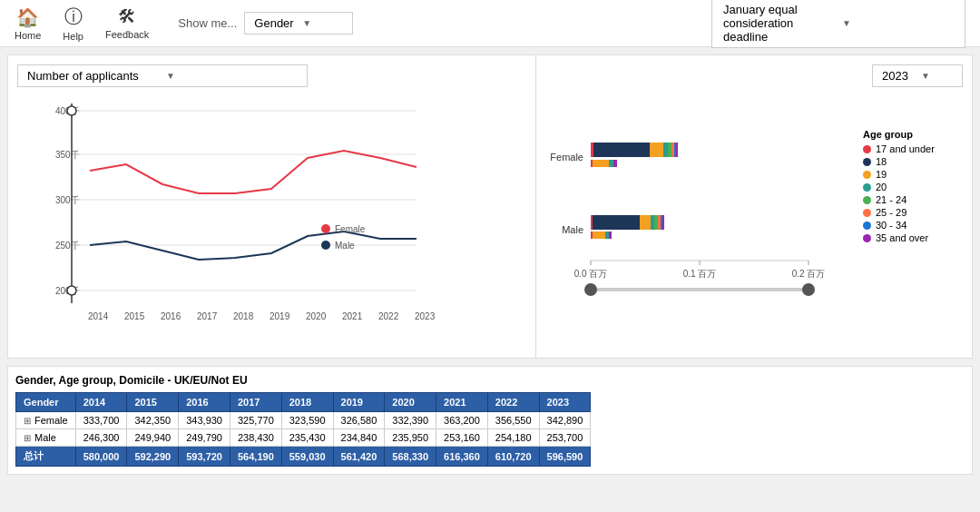  What do you see at coordinates (134, 316) in the screenshot?
I see `x-2015: 2015` at bounding box center [134, 316].